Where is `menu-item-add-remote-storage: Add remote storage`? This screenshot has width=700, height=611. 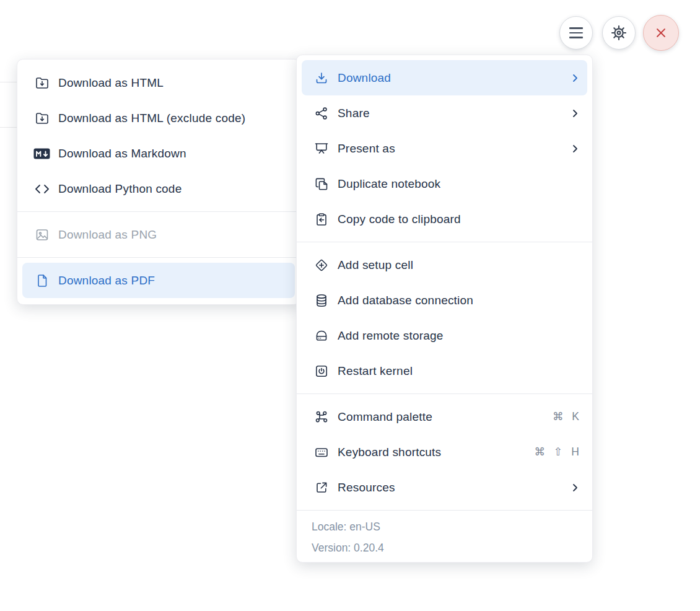 menu-item-add-remote-storage: Add remote storage is located at coordinates (445, 336).